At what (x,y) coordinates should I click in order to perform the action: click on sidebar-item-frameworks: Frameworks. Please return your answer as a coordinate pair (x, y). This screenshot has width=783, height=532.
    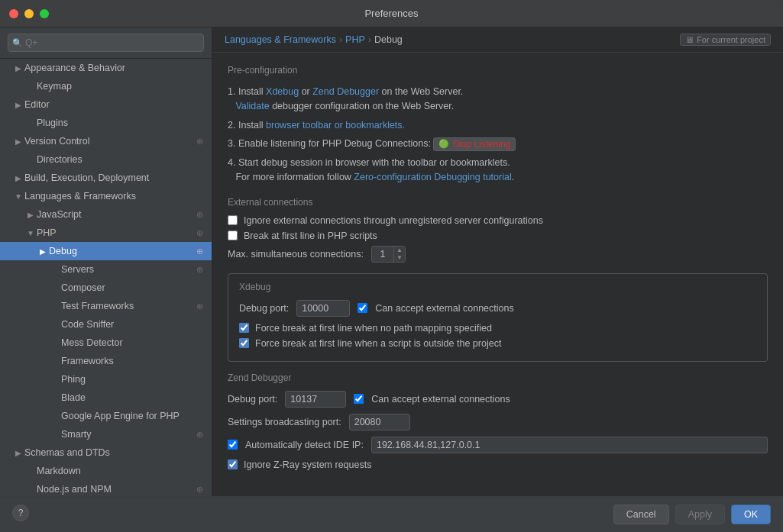
    Looking at the image, I should click on (105, 361).